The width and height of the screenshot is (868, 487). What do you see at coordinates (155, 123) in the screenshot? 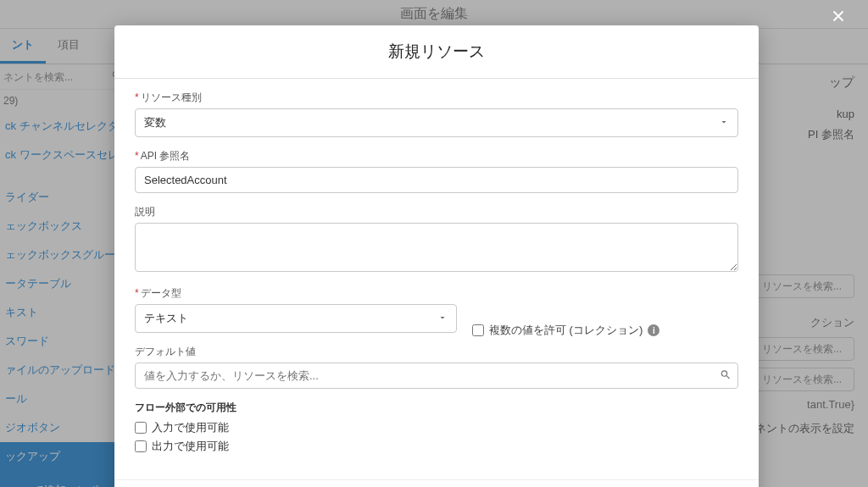
I see `resource-type-value: 変数` at bounding box center [155, 123].